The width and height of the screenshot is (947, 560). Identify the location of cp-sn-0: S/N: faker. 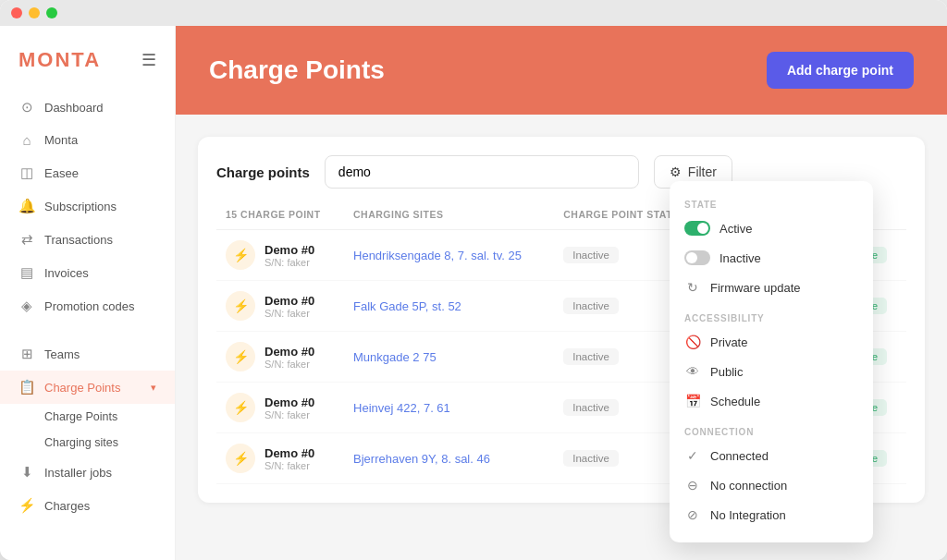
(289, 262).